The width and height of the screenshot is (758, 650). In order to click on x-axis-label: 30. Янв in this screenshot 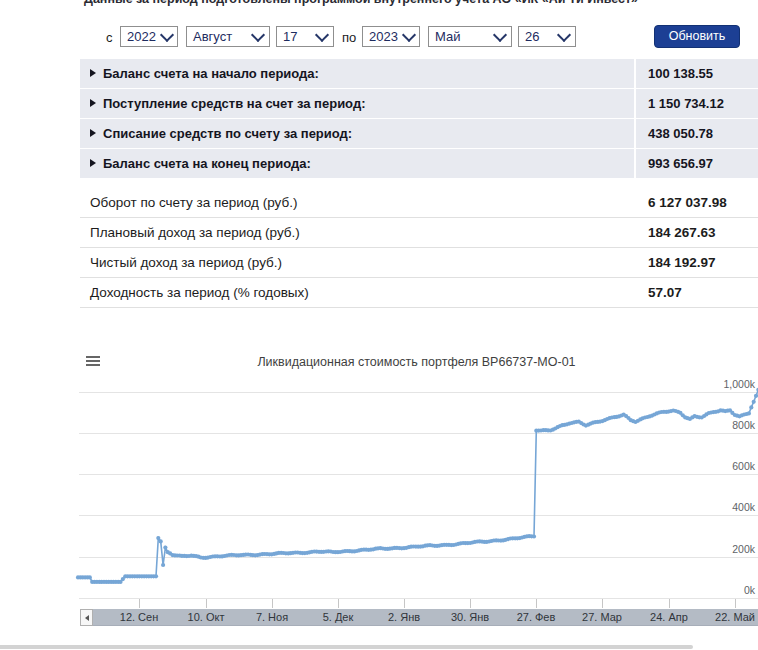, I will do `click(470, 617)`.